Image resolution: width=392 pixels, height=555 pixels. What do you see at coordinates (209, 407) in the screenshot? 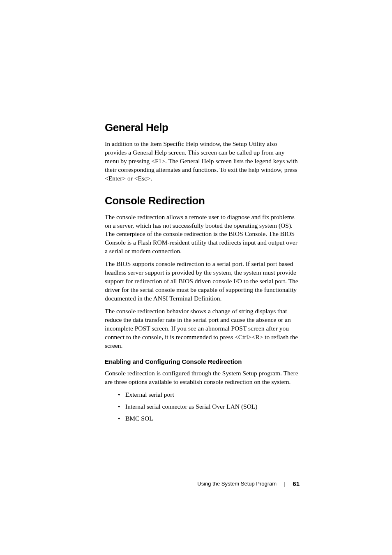
I see `options-list: External serial port Internal serial con…` at bounding box center [209, 407].